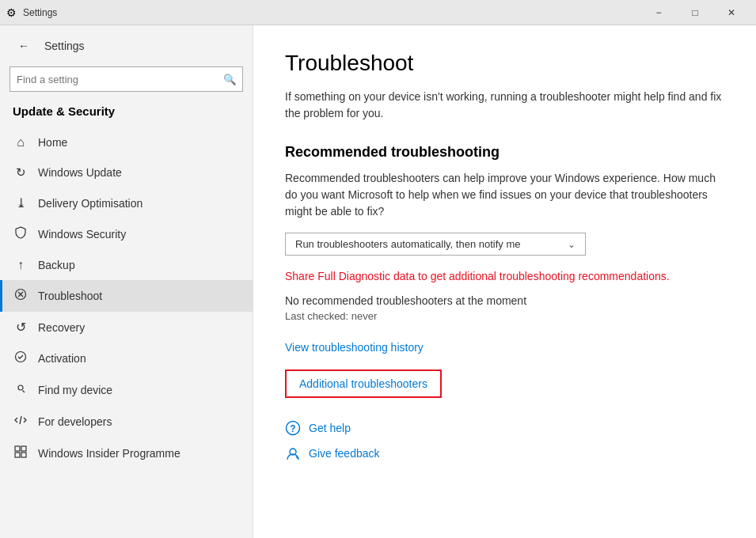  Describe the element at coordinates (127, 203) in the screenshot. I see `sidebar-item-delivery-optimisation: ⤓ Delivery Optimisation` at that location.